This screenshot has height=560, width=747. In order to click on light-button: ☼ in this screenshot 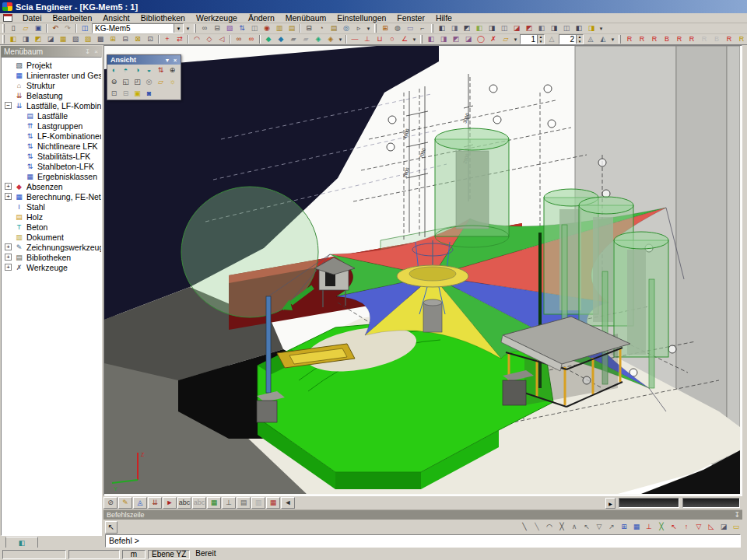, I will do `click(173, 82)`.